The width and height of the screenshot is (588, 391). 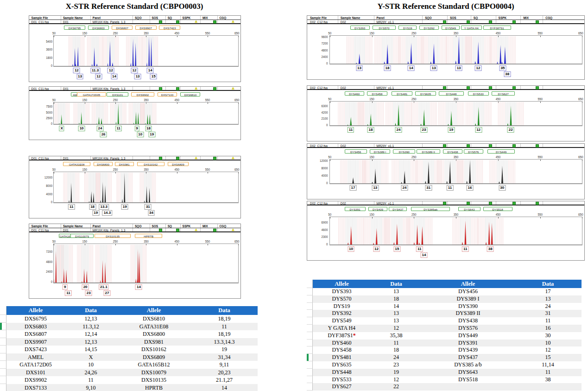 I want to click on data-cell: 22, so click(x=396, y=387).